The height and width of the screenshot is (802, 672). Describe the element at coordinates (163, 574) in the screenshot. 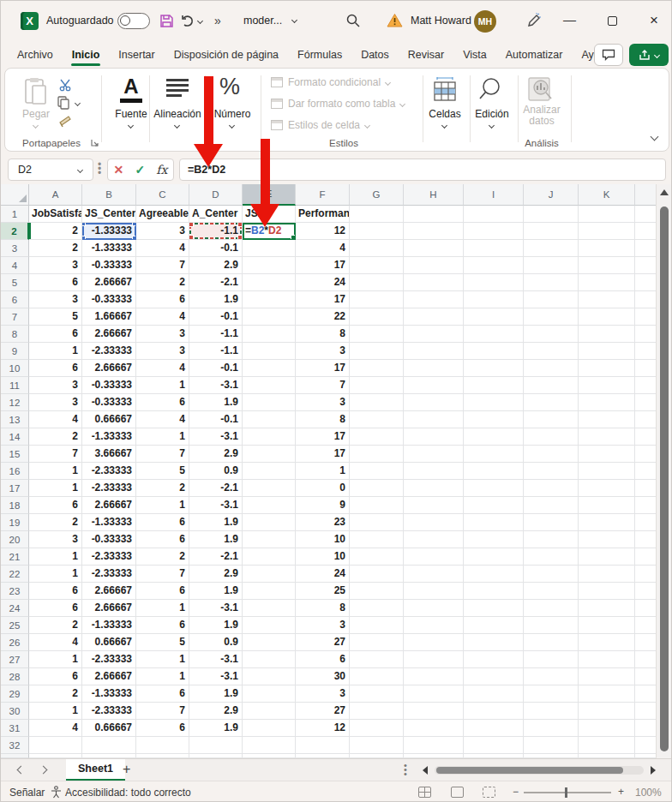

I see `cell-C22: 7` at that location.